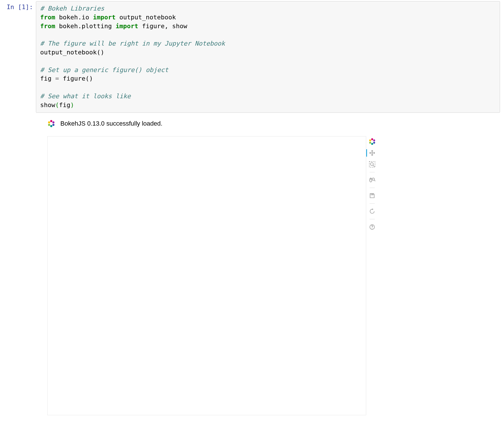 The image size is (504, 442). Describe the element at coordinates (276, 124) in the screenshot. I see `bokeh-loaded-message: BokehJS 0.13.0 successfully loaded.` at that location.